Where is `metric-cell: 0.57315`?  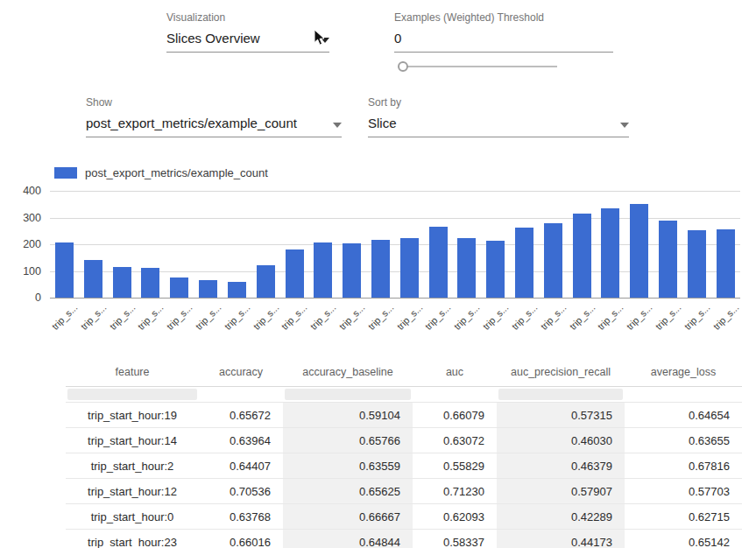 metric-cell: 0.57315 is located at coordinates (561, 415).